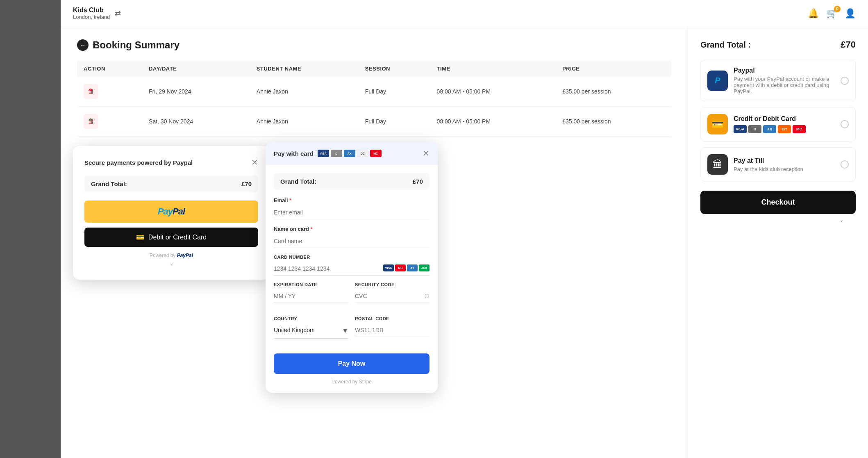  What do you see at coordinates (304, 92) in the screenshot?
I see `row1-student: Annie Jaxon` at bounding box center [304, 92].